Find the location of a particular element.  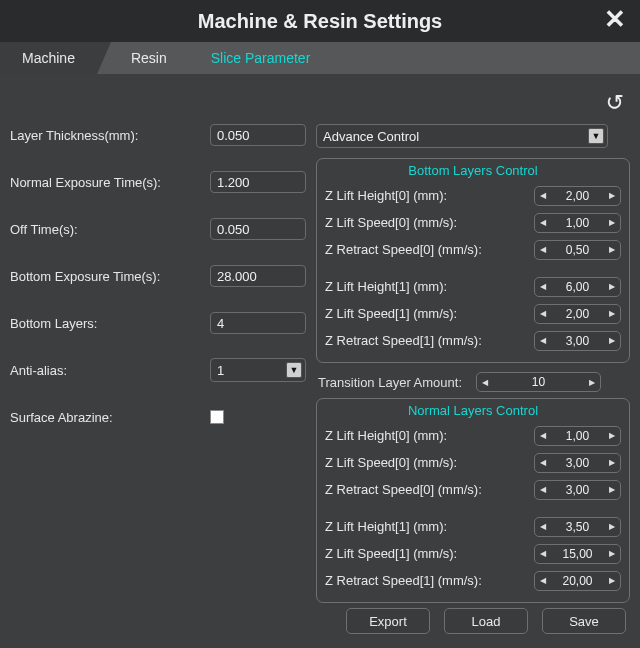

n1-lift-speed-spinner: ◀15,00▶ is located at coordinates (578, 554).